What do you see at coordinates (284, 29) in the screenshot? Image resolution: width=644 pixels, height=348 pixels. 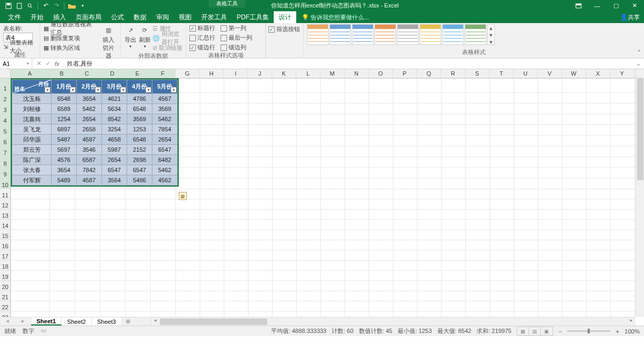 I see `filter-button-check: ✓筛选按钮` at bounding box center [284, 29].